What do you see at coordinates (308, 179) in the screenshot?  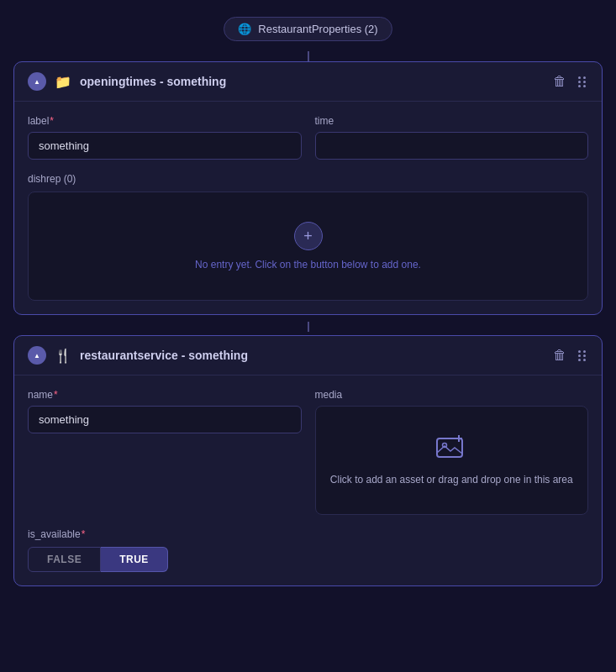 I see `dishrep-label: dishrep (0)` at bounding box center [308, 179].